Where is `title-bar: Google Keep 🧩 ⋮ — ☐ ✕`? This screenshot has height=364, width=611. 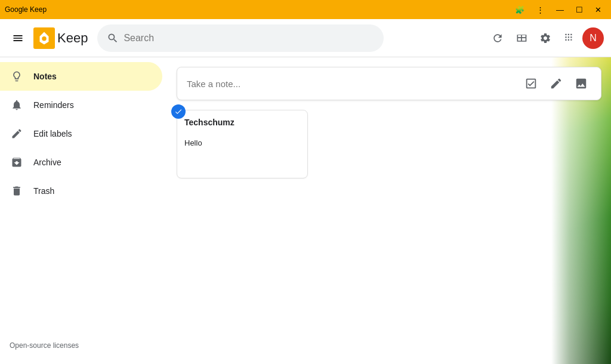 title-bar: Google Keep 🧩 ⋮ — ☐ ✕ is located at coordinates (306, 10).